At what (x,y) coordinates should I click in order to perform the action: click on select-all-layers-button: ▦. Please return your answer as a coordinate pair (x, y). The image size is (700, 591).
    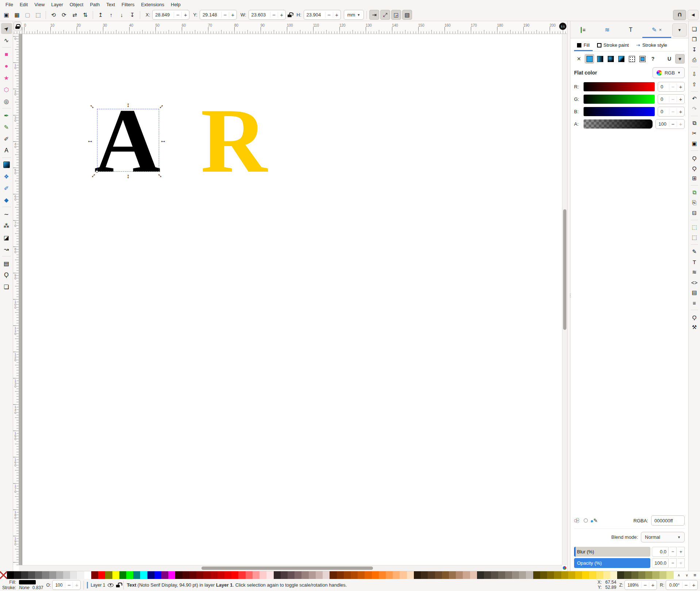
    Looking at the image, I should click on (17, 15).